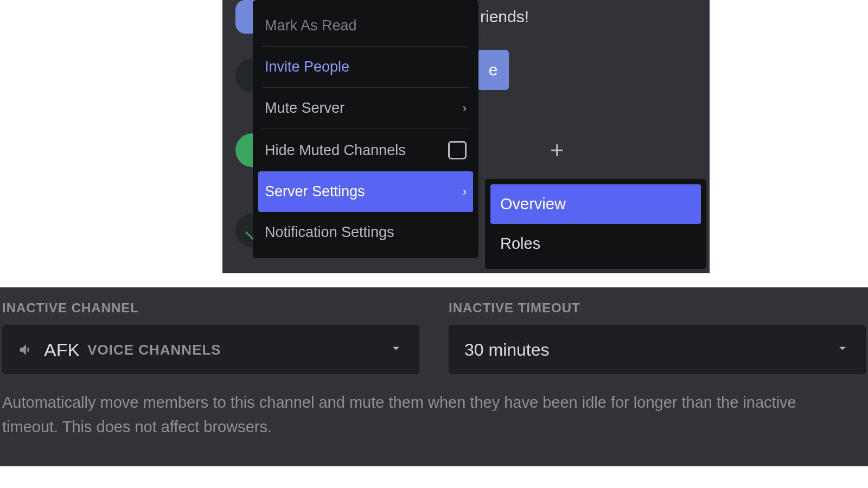 Image resolution: width=868 pixels, height=488 pixels. Describe the element at coordinates (210, 308) in the screenshot. I see `inactive-channel-label: INACTIVE CHANNEL` at that location.